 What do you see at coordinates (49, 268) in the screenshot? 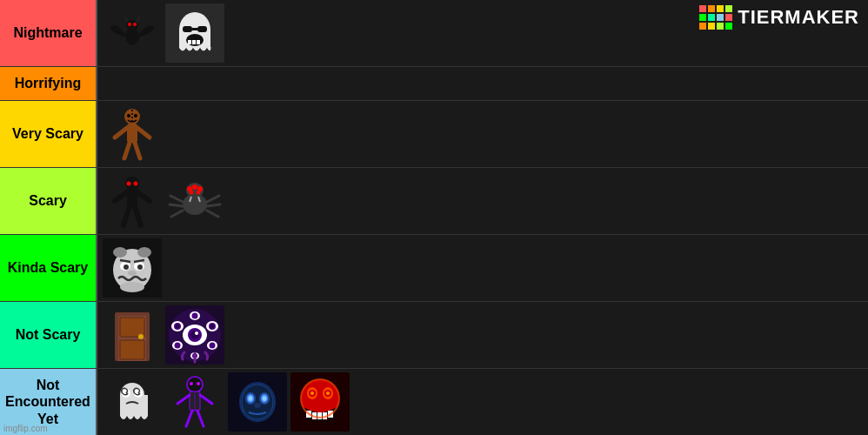
I see `tier-label-kinda-scary: Kinda Scary` at bounding box center [49, 268].